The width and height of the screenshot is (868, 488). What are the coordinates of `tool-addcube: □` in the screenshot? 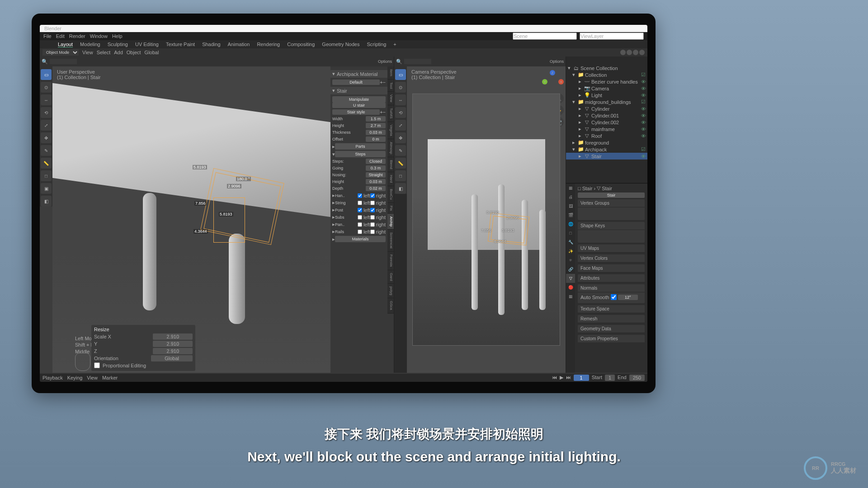 It's located at (46, 176).